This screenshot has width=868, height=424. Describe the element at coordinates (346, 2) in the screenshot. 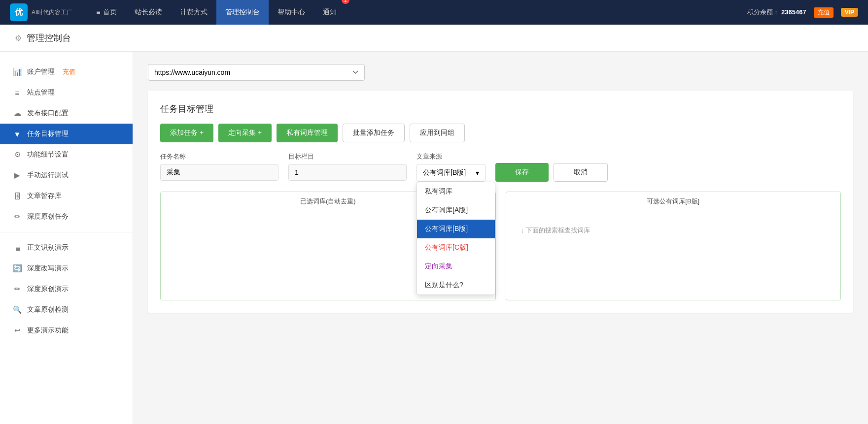

I see `notification-badge: 1` at that location.